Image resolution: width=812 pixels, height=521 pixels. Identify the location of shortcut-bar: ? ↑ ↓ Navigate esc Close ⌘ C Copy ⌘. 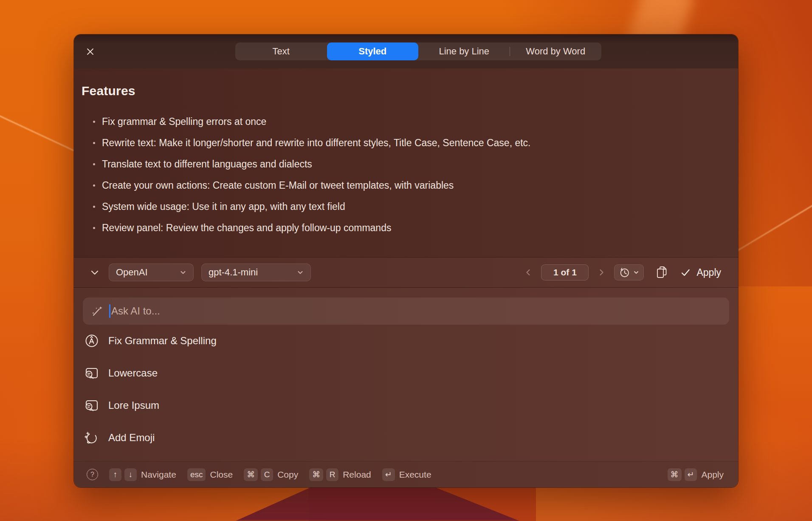
(406, 474).